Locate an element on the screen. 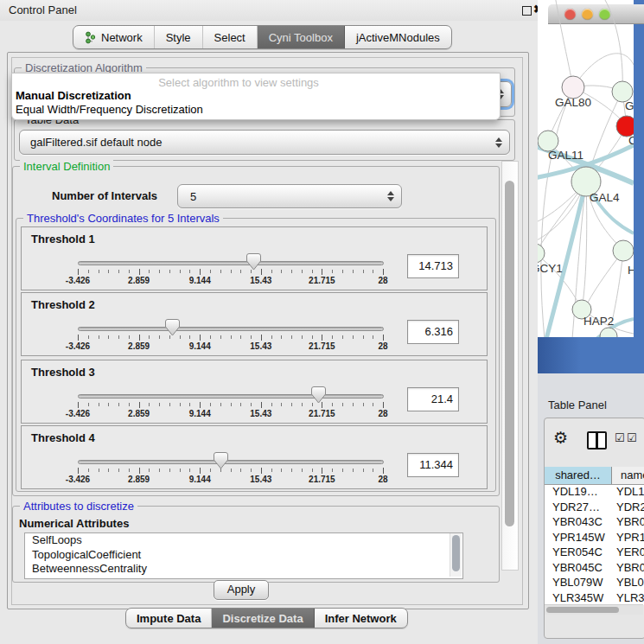  columns-icon is located at coordinates (596, 441).